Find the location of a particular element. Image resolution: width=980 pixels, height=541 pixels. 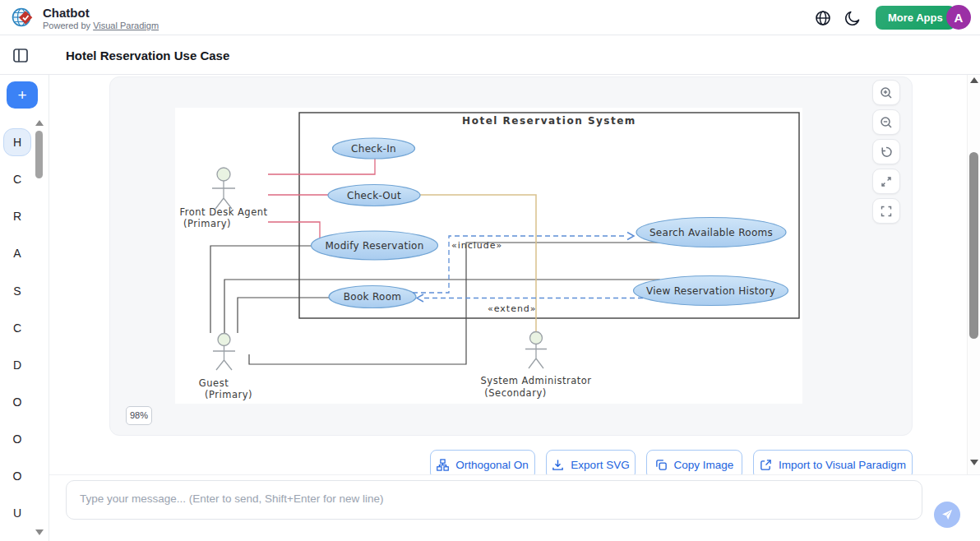

actor-admin-name: System Administrator is located at coordinates (536, 381).